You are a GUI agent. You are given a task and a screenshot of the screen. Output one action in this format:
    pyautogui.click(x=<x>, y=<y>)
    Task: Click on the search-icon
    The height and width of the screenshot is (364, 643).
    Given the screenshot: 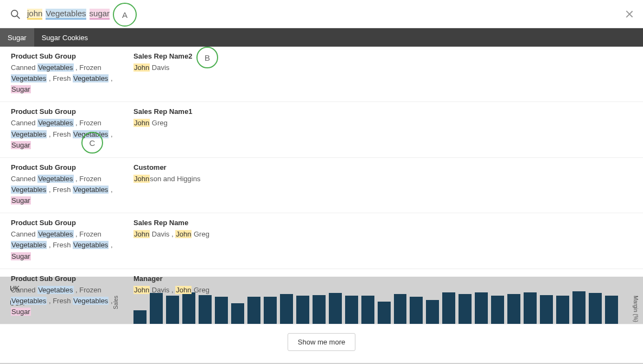 What is the action you would take?
    pyautogui.click(x=15, y=14)
    